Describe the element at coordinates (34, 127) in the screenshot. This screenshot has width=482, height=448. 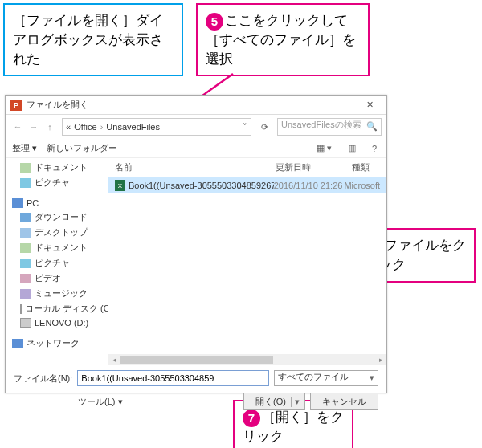
I see `forward-button: →` at that location.